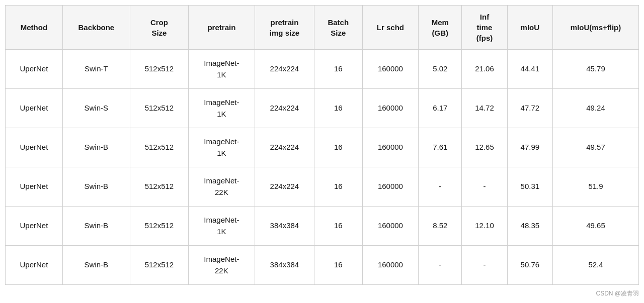 The width and height of the screenshot is (644, 303). Describe the element at coordinates (440, 69) in the screenshot. I see `cell-mem: 5.02` at that location.